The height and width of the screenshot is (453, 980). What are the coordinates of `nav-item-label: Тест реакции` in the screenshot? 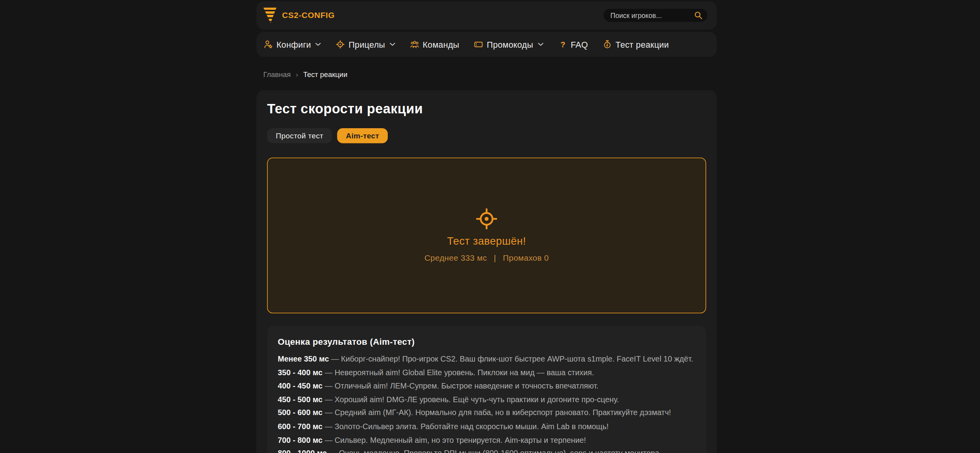 It's located at (643, 45).